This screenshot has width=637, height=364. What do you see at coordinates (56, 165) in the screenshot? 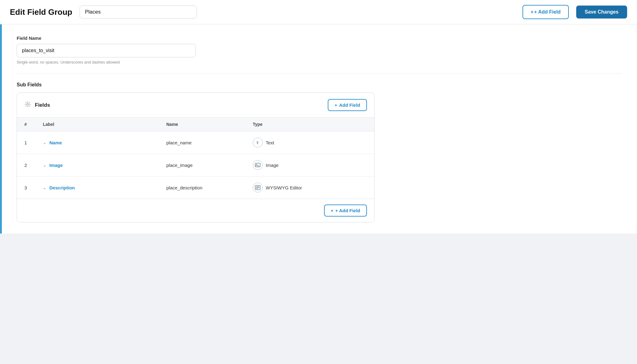
I see `field-label-link: Image` at bounding box center [56, 165].